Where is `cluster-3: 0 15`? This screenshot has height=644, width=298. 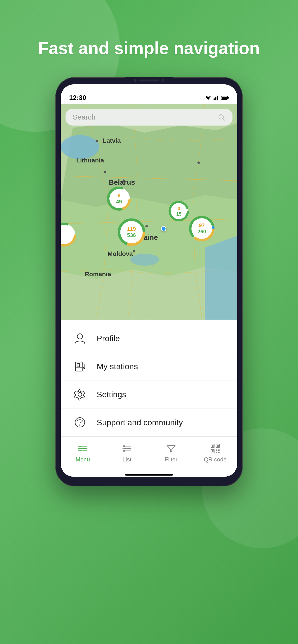
cluster-3: 0 15 is located at coordinates (179, 211).